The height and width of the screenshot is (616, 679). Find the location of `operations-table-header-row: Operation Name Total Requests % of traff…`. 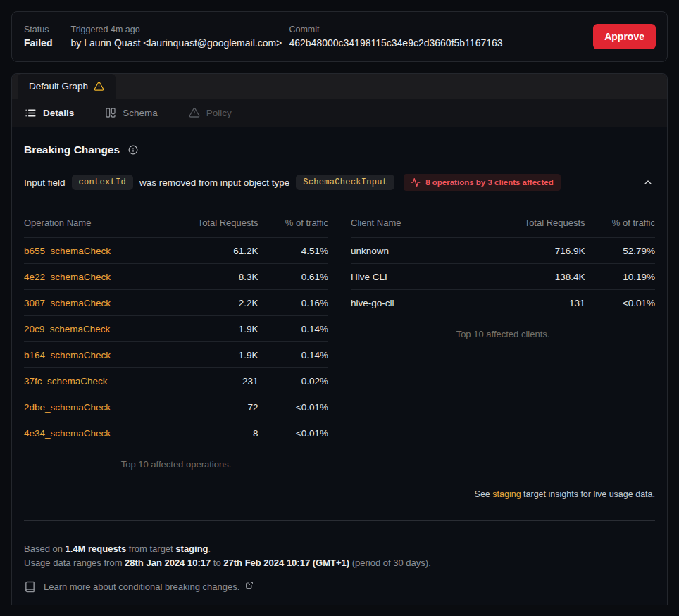

operations-table-header-row: Operation Name Total Requests % of traff… is located at coordinates (176, 224).